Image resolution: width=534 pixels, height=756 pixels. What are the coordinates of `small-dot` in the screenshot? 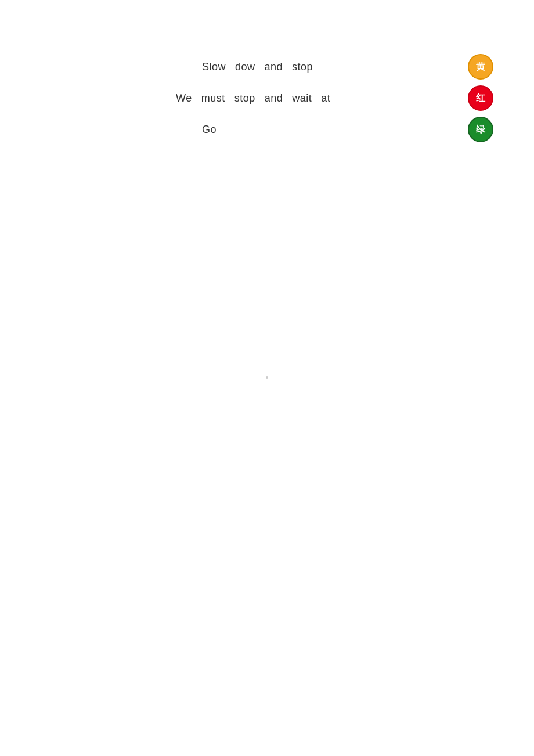 It's located at (267, 377).